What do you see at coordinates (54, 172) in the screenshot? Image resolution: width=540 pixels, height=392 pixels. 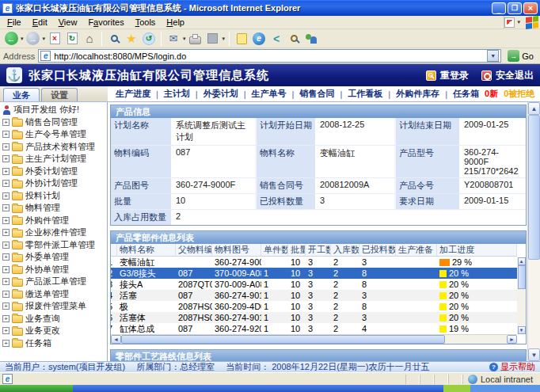 I see `sidebar-item-4: +外委计划管理` at bounding box center [54, 172].